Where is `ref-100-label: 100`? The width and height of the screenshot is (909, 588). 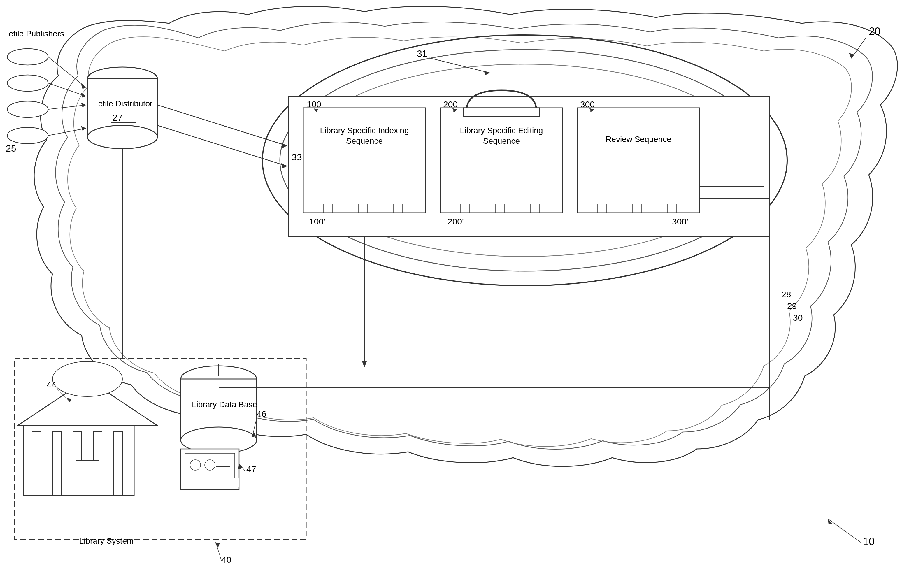 ref-100-label: 100 is located at coordinates (314, 104).